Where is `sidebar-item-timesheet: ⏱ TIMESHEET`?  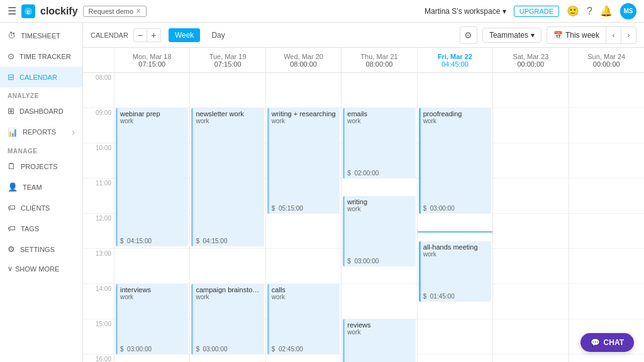
sidebar-item-timesheet: ⏱ TIMESHEET is located at coordinates (42, 35).